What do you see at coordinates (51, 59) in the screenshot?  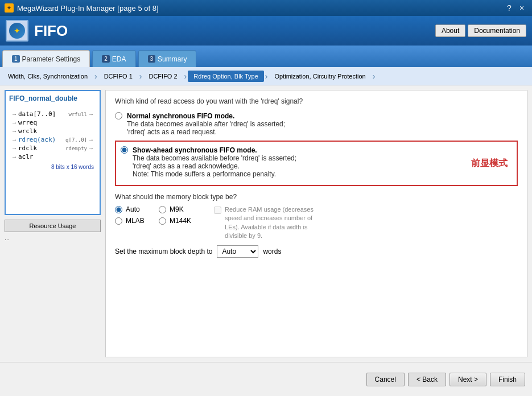 I see `tab-label-1: Parameter Settings` at bounding box center [51, 59].